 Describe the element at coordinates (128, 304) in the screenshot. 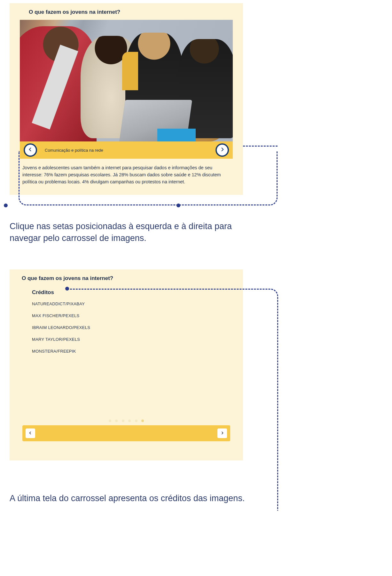

I see `credit-item: NATUREADDICT/PIXABAY` at that location.